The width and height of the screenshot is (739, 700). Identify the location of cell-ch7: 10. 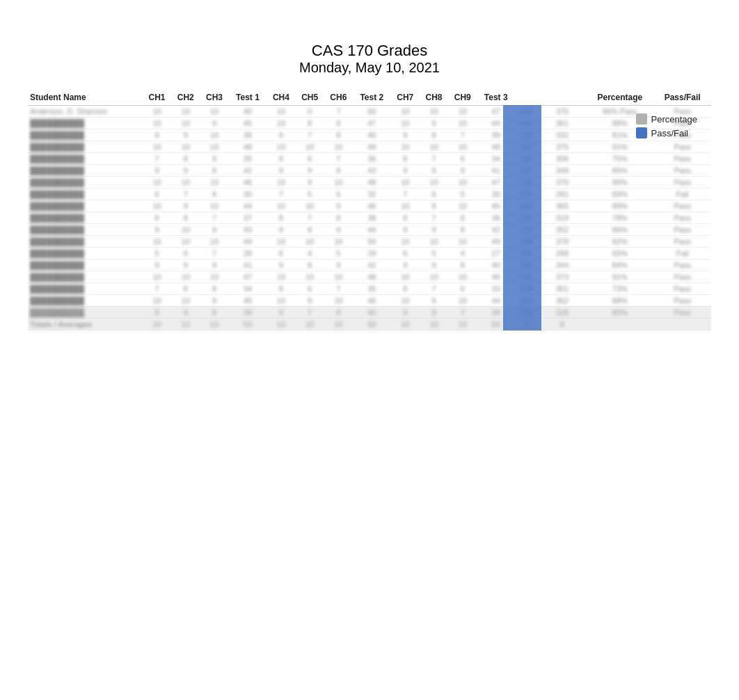
(405, 111).